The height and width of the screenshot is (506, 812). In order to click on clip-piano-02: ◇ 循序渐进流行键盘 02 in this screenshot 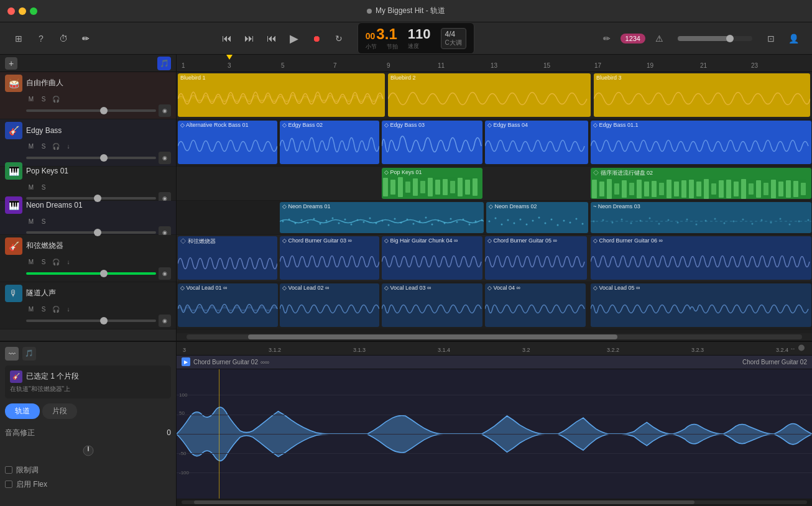, I will do `click(701, 183)`.